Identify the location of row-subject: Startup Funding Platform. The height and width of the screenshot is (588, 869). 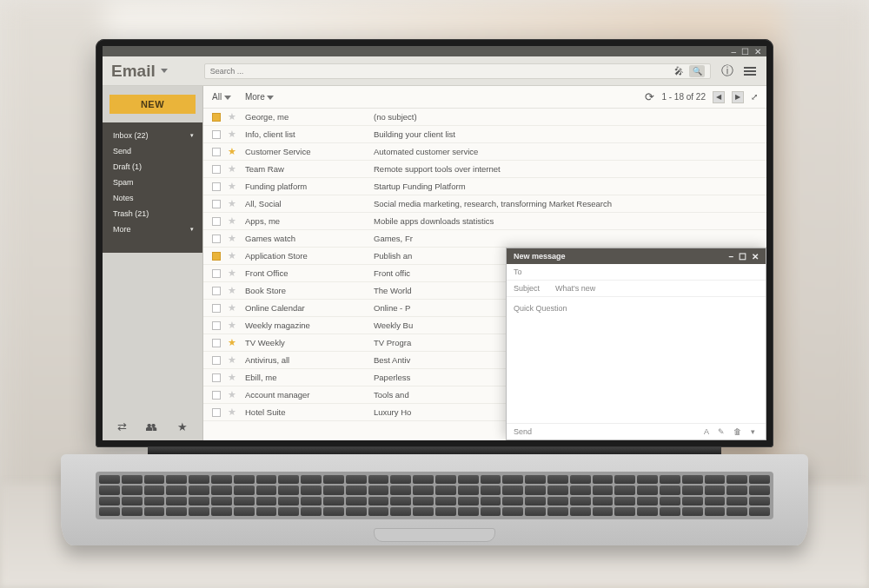
(566, 186).